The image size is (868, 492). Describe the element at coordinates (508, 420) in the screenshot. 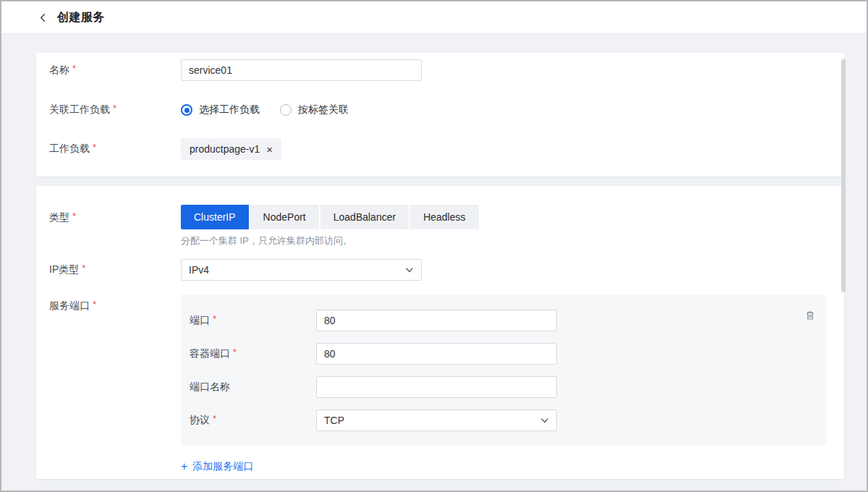

I see `protocol-row: 协议* TCP` at that location.